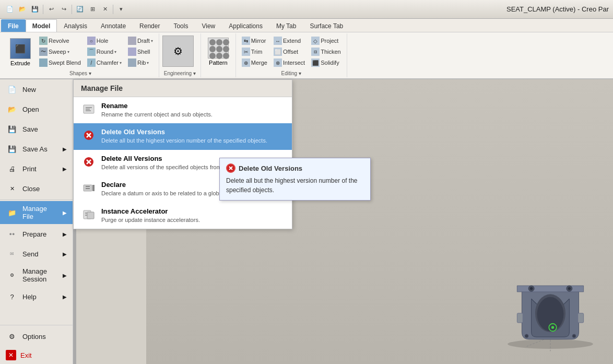 This screenshot has height=364, width=613. Describe the element at coordinates (105, 9) in the screenshot. I see `qa-close-button: ✕` at that location.